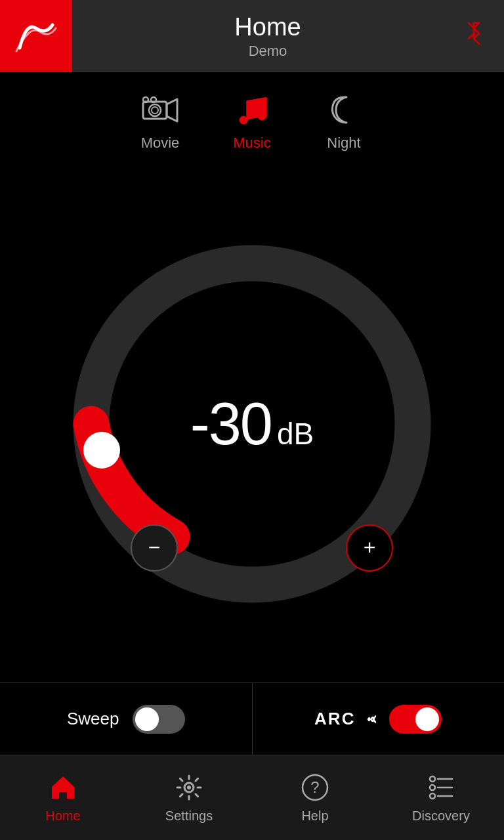  What do you see at coordinates (367, 719) in the screenshot?
I see `arc-waves-icon` at bounding box center [367, 719].